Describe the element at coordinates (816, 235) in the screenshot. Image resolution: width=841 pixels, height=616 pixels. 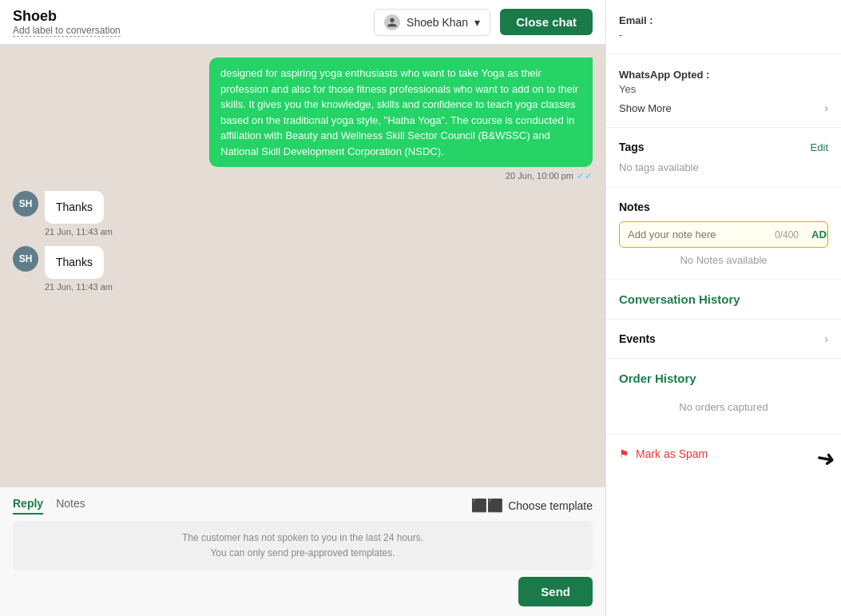
I see `notes-add-button: ADD` at that location.